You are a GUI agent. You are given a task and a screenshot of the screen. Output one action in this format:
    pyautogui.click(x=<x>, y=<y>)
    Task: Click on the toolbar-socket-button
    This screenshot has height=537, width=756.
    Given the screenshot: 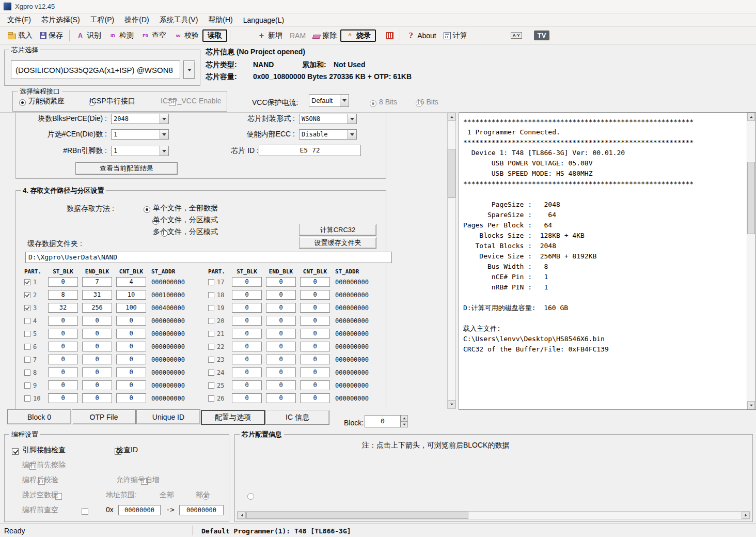 What is the action you would take?
    pyautogui.click(x=389, y=36)
    